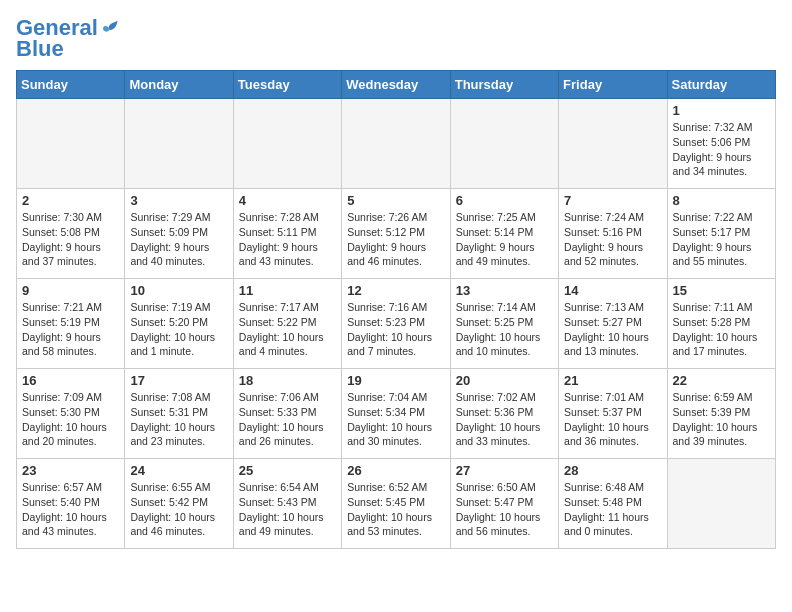 The image size is (792, 612). I want to click on weekday-header-tuesday: Tuesday, so click(287, 85).